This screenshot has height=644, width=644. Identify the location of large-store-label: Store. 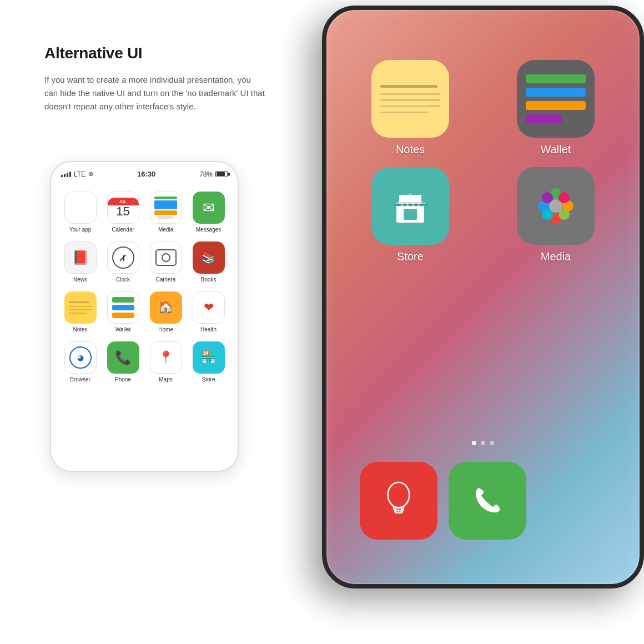
(410, 256).